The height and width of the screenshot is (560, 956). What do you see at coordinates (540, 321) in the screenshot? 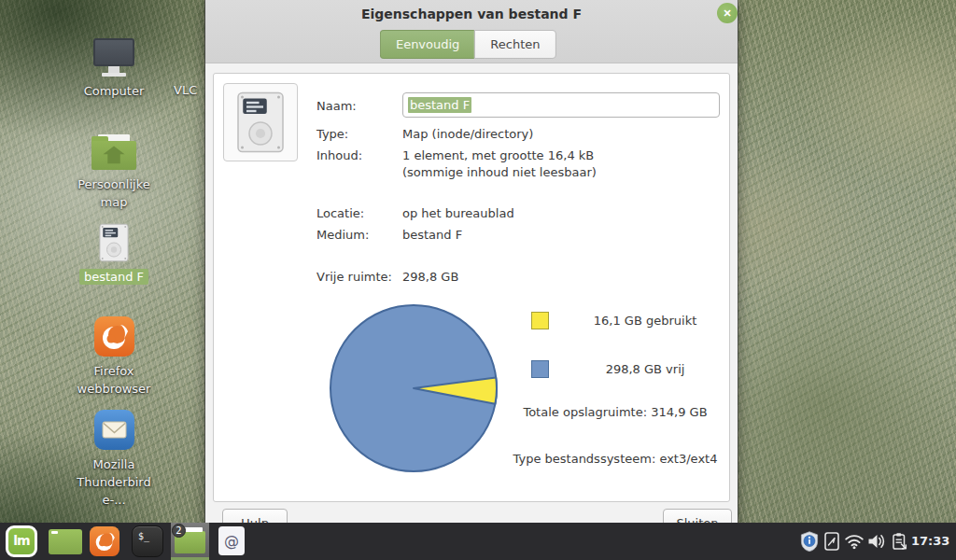
I see `legend-swatch-used` at bounding box center [540, 321].